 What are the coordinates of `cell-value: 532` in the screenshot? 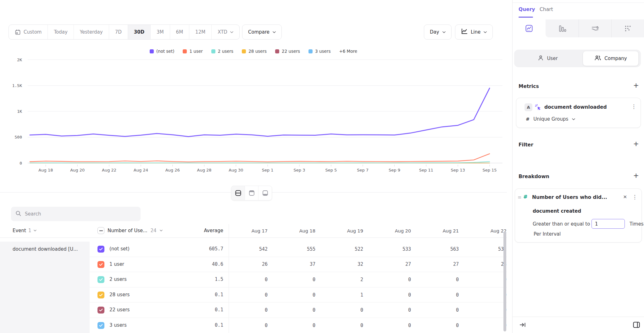 It's located at (491, 249).